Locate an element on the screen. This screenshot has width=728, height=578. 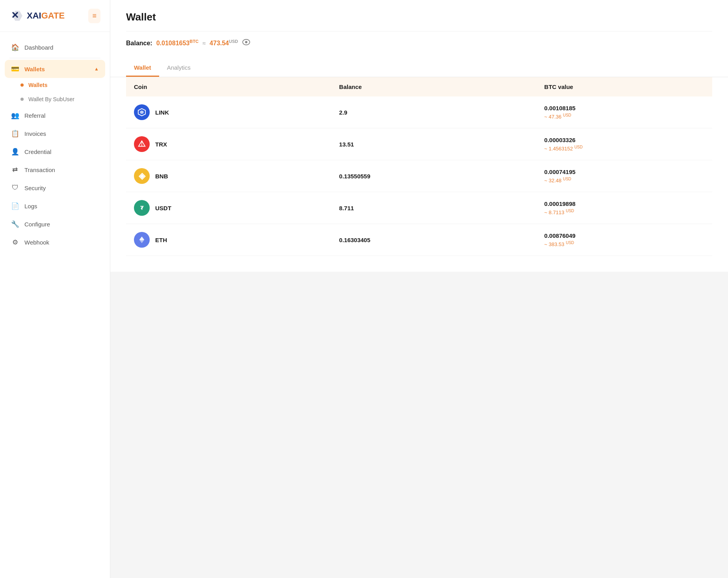
btc-number: 0.00876049 is located at coordinates (624, 235).